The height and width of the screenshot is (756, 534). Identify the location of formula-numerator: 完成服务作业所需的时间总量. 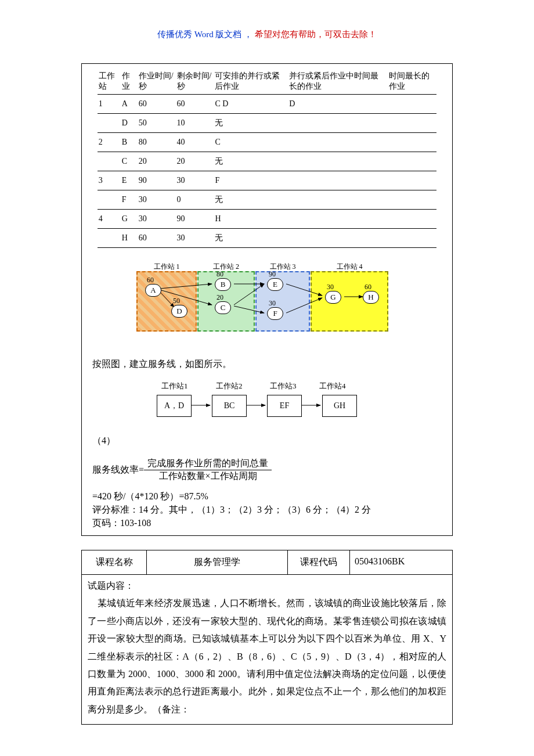
(208, 464).